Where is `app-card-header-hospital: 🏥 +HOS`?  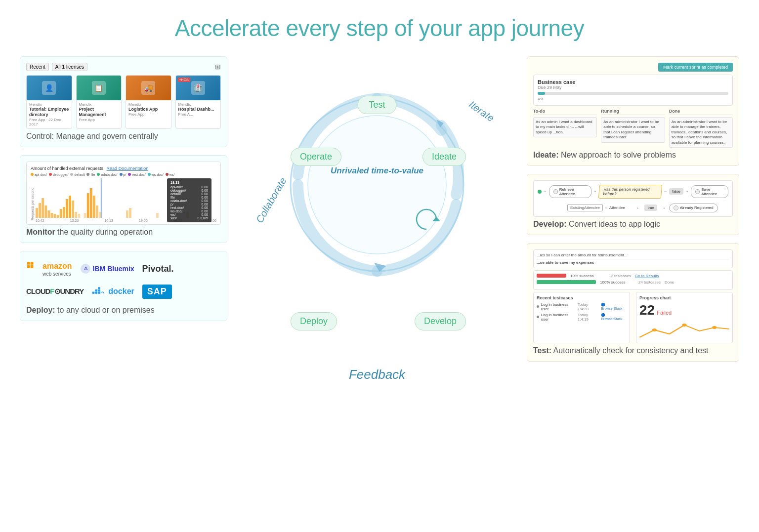
app-card-header-hospital: 🏥 +HOS is located at coordinates (199, 88).